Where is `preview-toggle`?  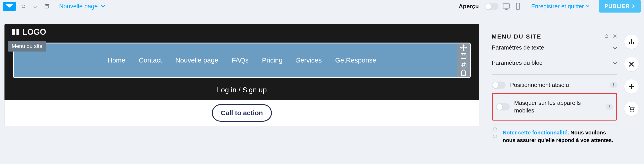 preview-toggle is located at coordinates (492, 6).